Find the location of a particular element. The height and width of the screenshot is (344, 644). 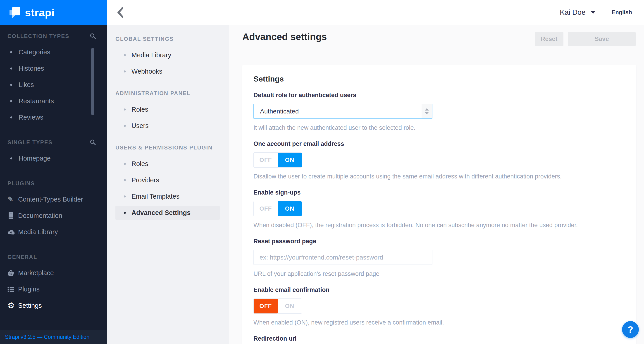

sidebar-item-marketplace: Marketplace is located at coordinates (54, 273).